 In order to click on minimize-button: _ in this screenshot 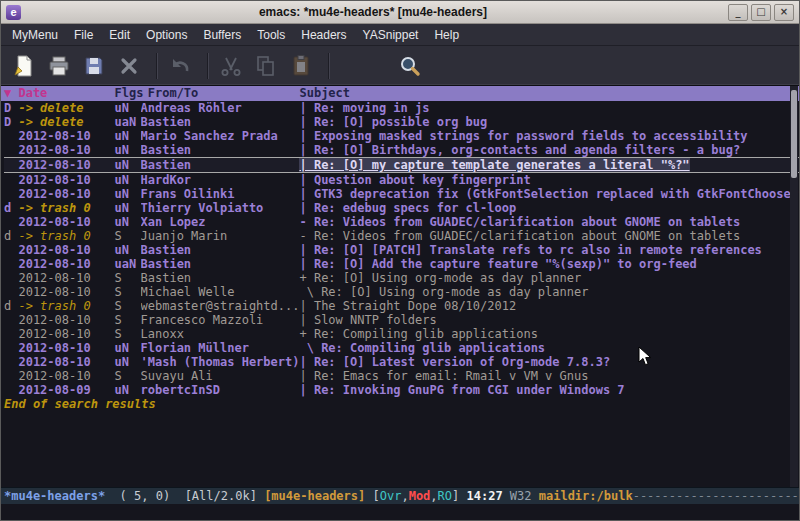, I will do `click(738, 12)`.